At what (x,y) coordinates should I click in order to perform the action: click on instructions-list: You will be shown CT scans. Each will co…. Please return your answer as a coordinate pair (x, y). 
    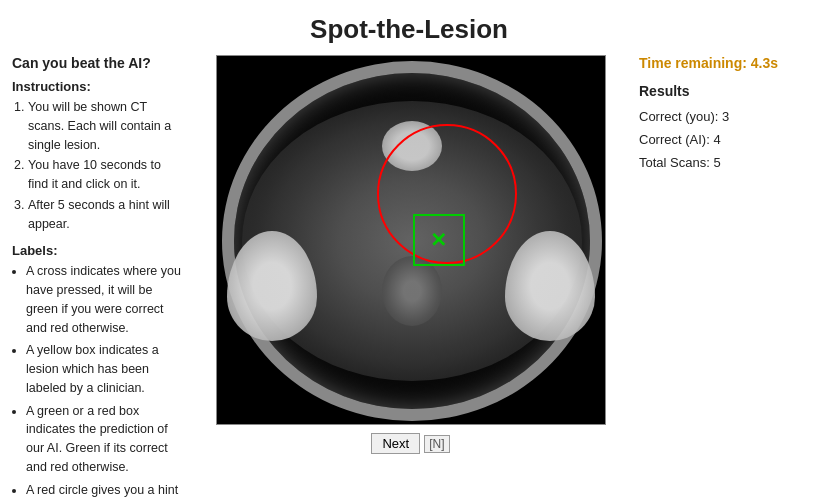
    Looking at the image, I should click on (97, 166).